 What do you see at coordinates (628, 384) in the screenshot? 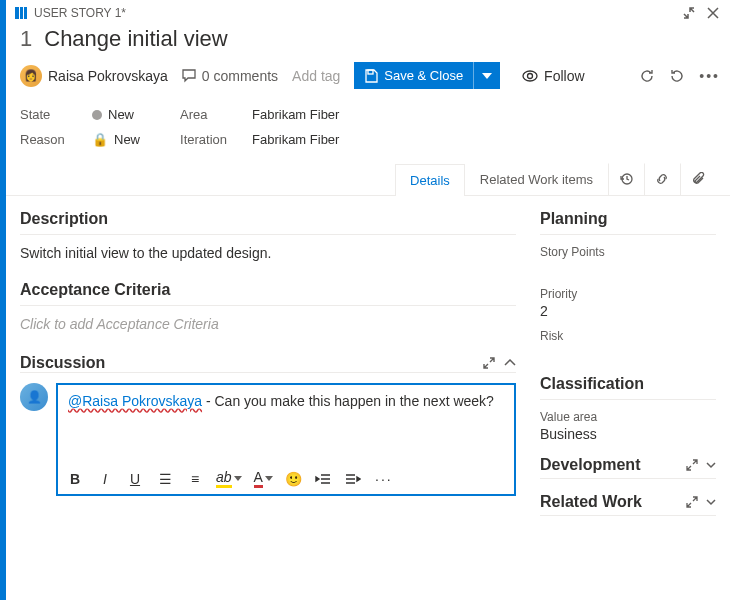
I see `classification-heading: Classification` at bounding box center [628, 384].